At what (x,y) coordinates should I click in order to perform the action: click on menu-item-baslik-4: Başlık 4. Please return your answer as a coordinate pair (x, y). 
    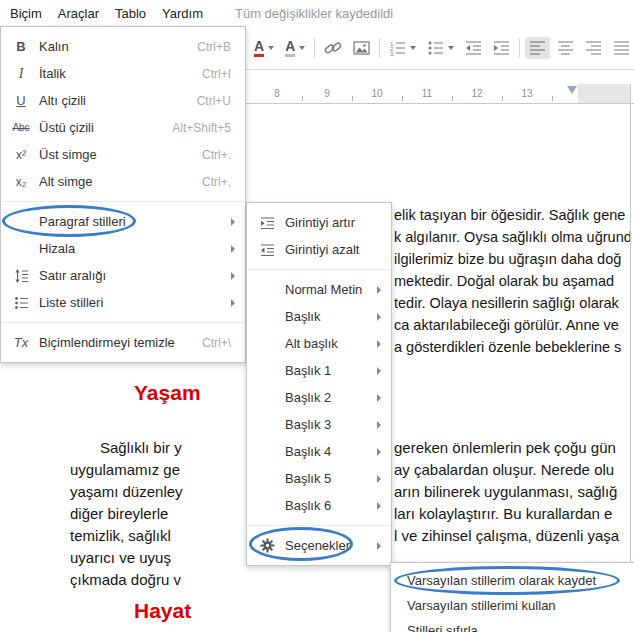
    Looking at the image, I should click on (319, 452).